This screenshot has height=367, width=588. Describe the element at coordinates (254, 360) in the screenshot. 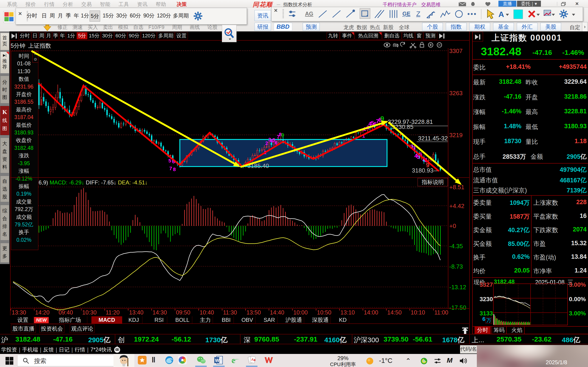

I see `svg-text: A♠` at that location.